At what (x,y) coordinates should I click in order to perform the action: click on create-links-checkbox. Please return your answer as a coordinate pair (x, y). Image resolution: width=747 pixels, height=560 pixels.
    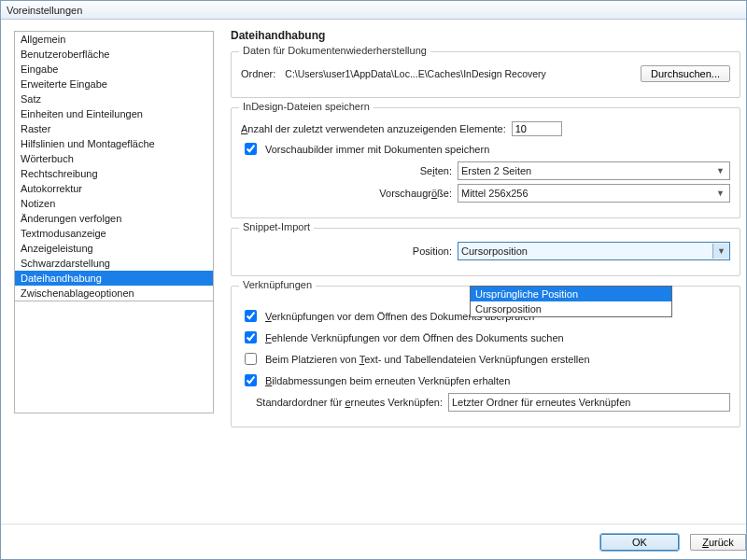
    Looking at the image, I should click on (250, 358).